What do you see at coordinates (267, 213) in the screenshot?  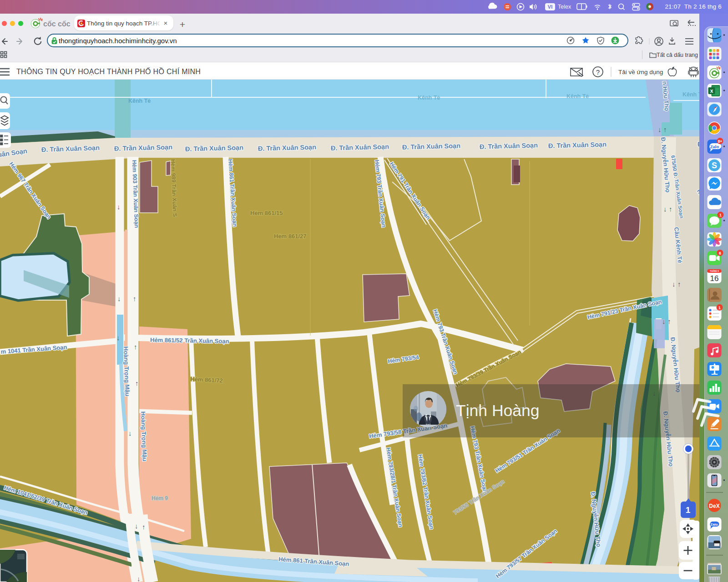 I see `svg-text: Hẻm 861/15` at bounding box center [267, 213].